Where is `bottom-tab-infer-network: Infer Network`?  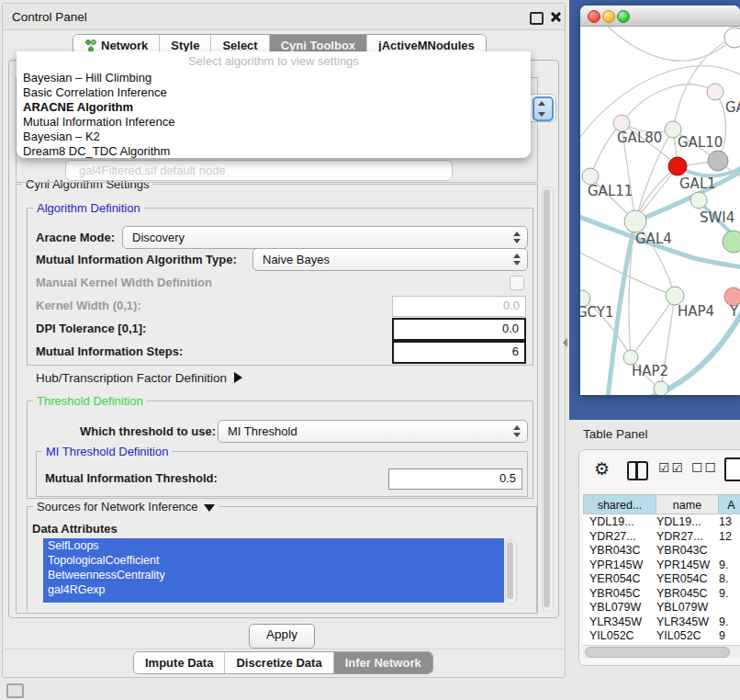 bottom-tab-infer-network: Infer Network is located at coordinates (384, 663).